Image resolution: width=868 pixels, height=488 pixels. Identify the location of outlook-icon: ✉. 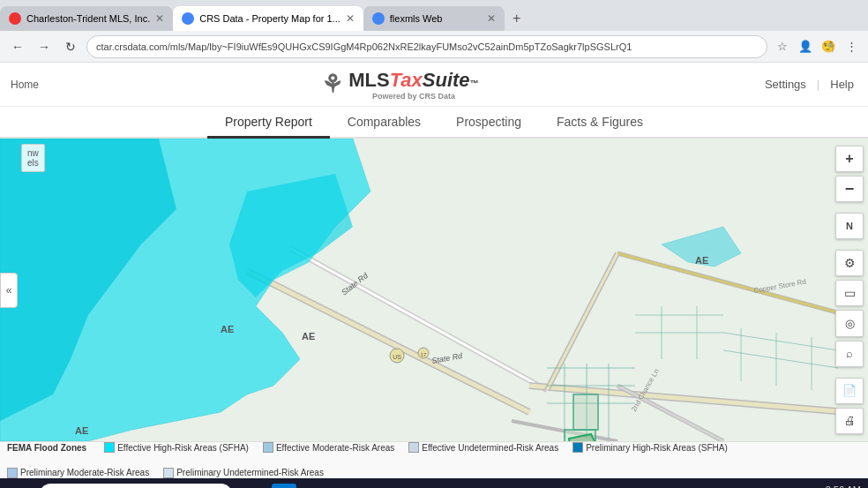
(348, 485).